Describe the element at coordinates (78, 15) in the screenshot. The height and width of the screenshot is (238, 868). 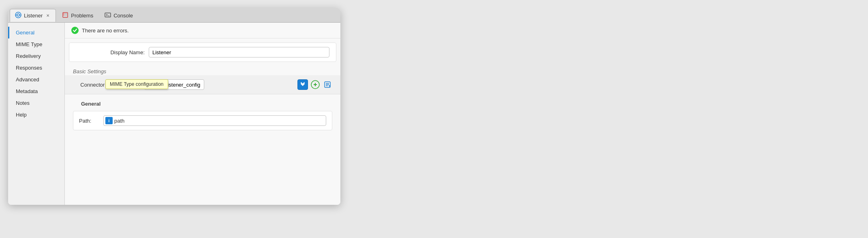
I see `tab-problems: Problems` at that location.